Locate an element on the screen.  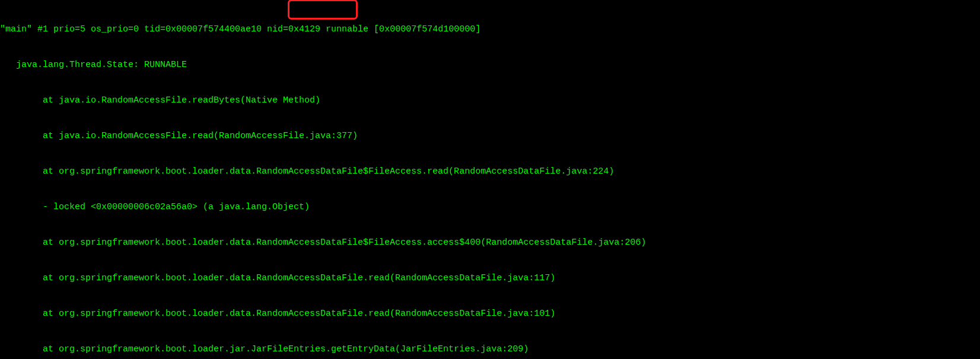
stack-frame: at org.springframework.boot.loader.jar.J… is located at coordinates (490, 350).